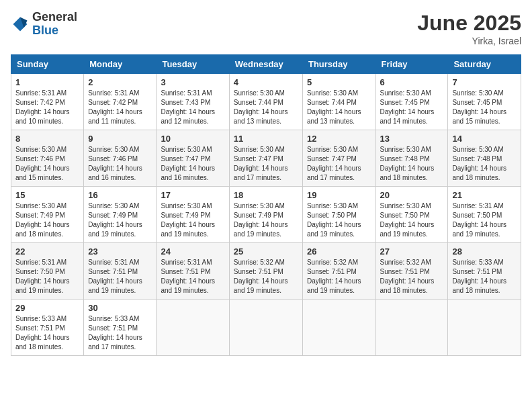 The image size is (532, 411). I want to click on calendar-header-wednesday: Wednesday, so click(266, 64).